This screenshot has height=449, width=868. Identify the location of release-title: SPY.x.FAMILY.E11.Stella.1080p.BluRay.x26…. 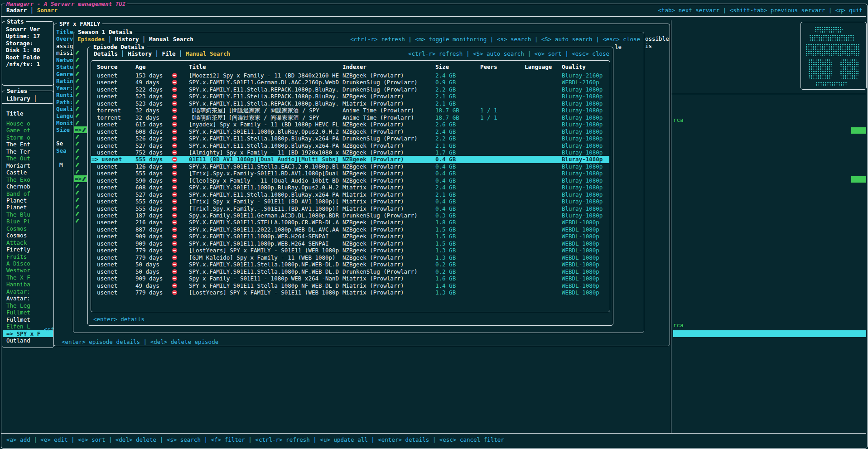
(264, 139).